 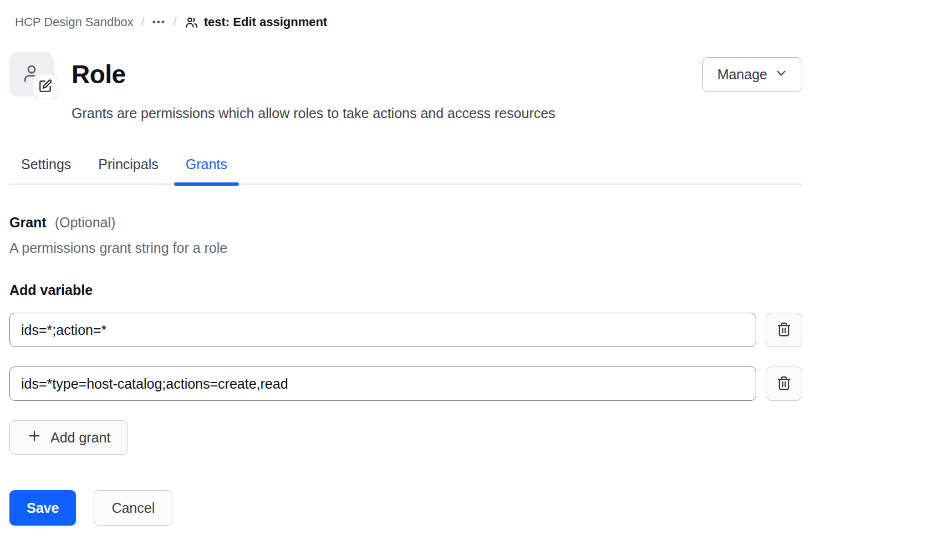 I want to click on grant-optional-label: (Optional), so click(x=85, y=222).